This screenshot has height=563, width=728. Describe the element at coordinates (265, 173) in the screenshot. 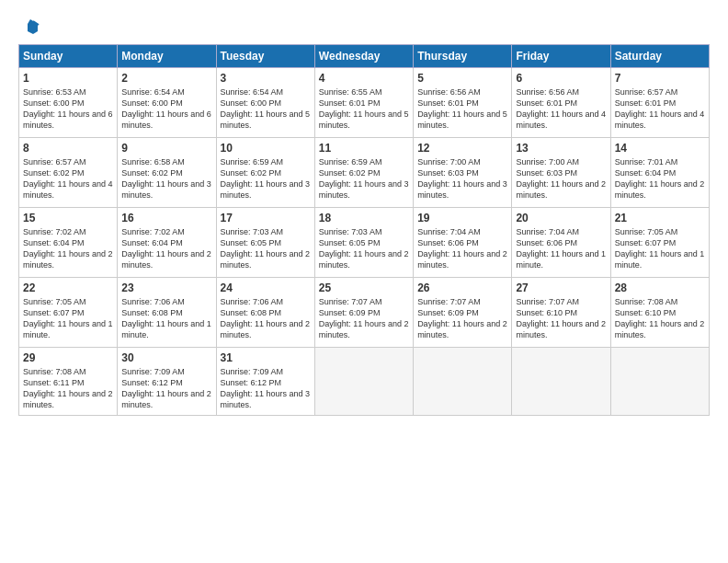

I see `calendar-cell: 10Sunrise: 6:59 AMSunset: 6:02 PMDayligh…` at that location.